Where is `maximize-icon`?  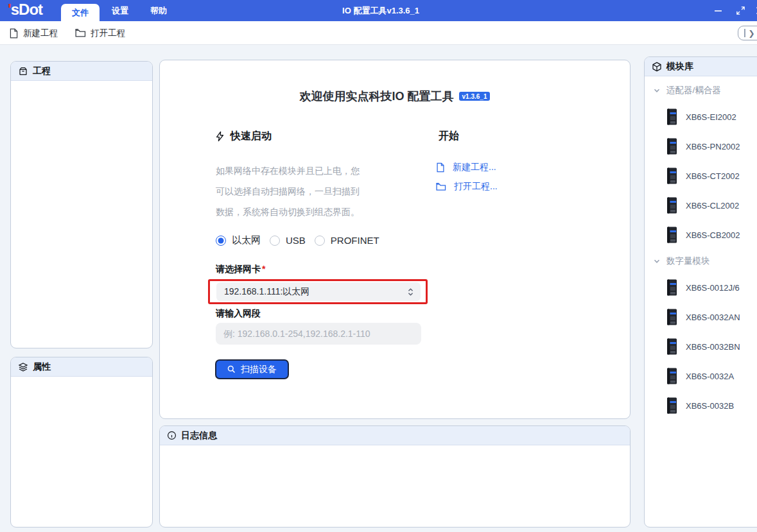 maximize-icon is located at coordinates (741, 10).